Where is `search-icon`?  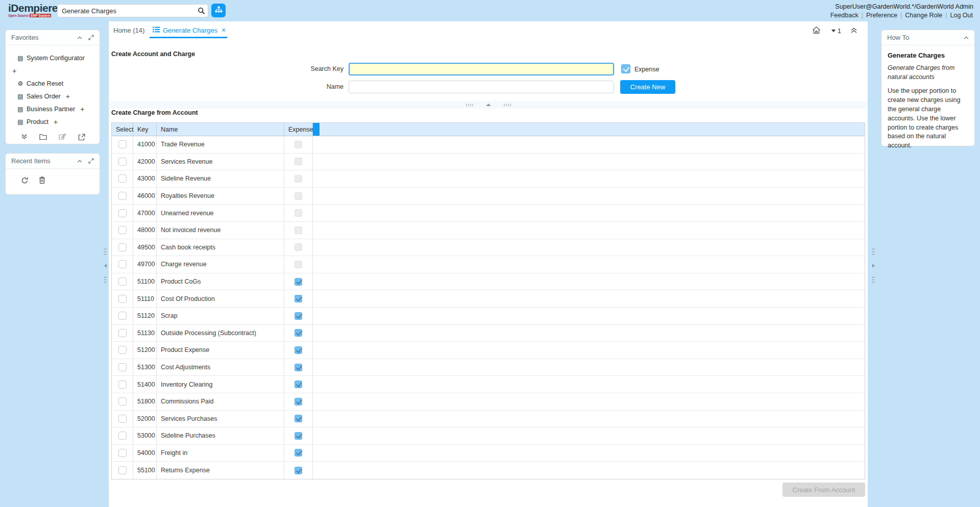 search-icon is located at coordinates (201, 11).